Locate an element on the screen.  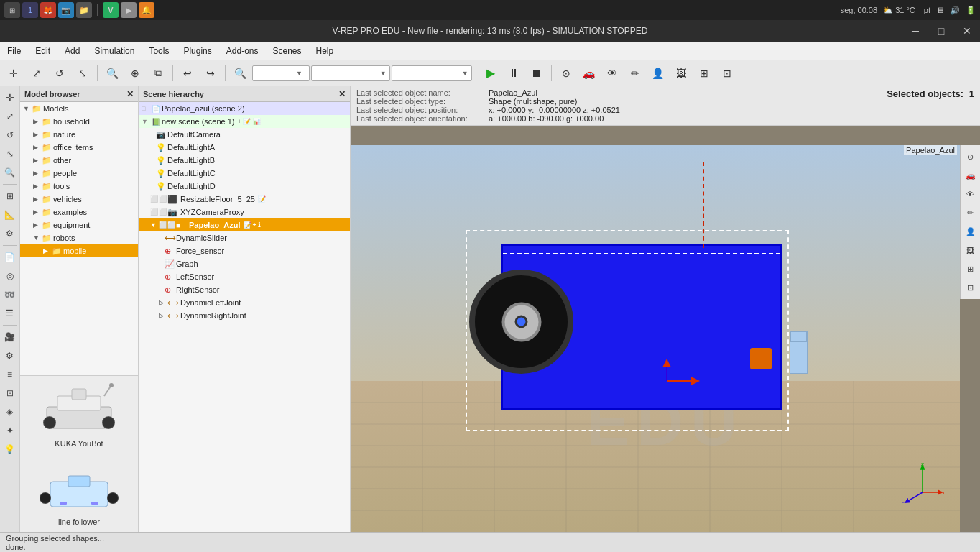
papelao-expand: ▼ is located at coordinates (154, 225).